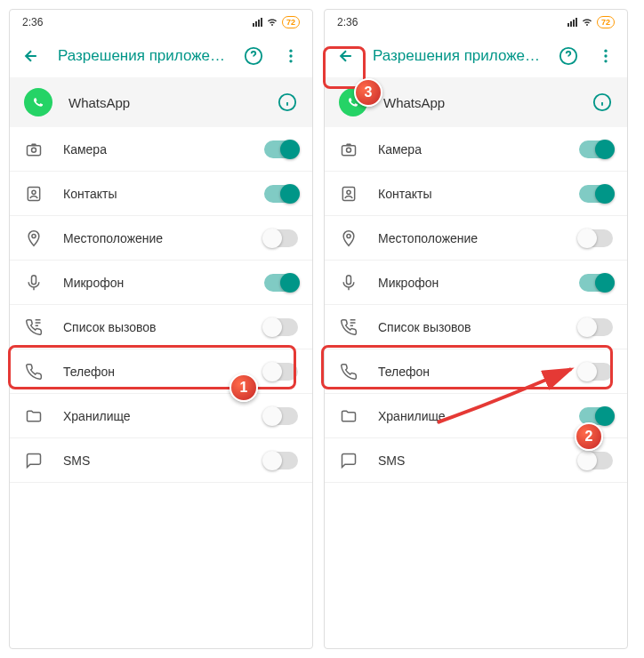 The image size is (644, 658). I want to click on permission-label: Микрофон, so click(154, 283).